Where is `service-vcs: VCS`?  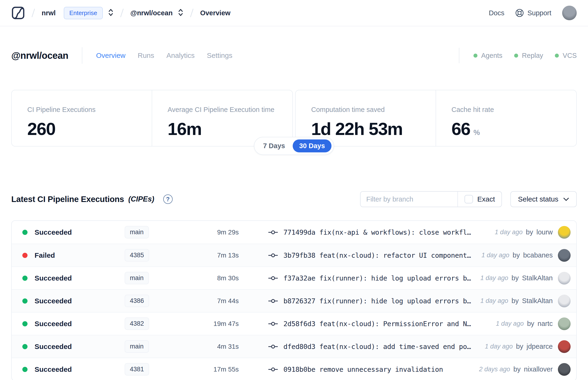
service-vcs: VCS is located at coordinates (566, 56).